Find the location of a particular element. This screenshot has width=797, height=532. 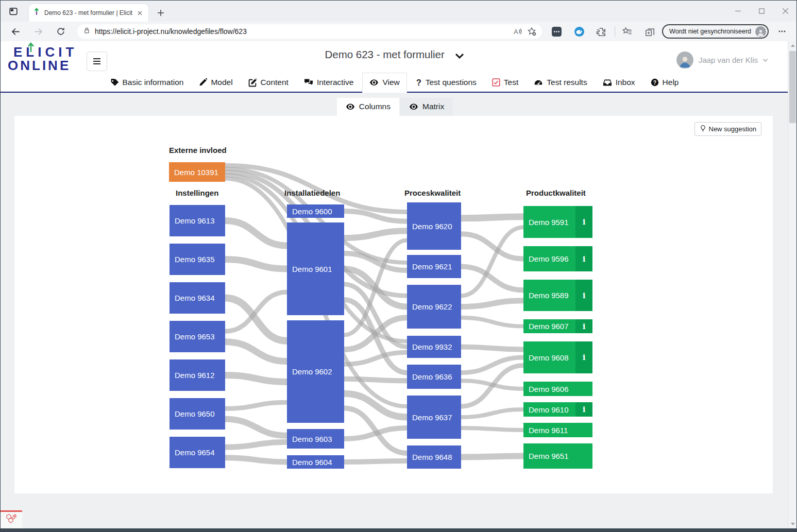

flow-node-demo-9591: Demo 9591i is located at coordinates (558, 222).